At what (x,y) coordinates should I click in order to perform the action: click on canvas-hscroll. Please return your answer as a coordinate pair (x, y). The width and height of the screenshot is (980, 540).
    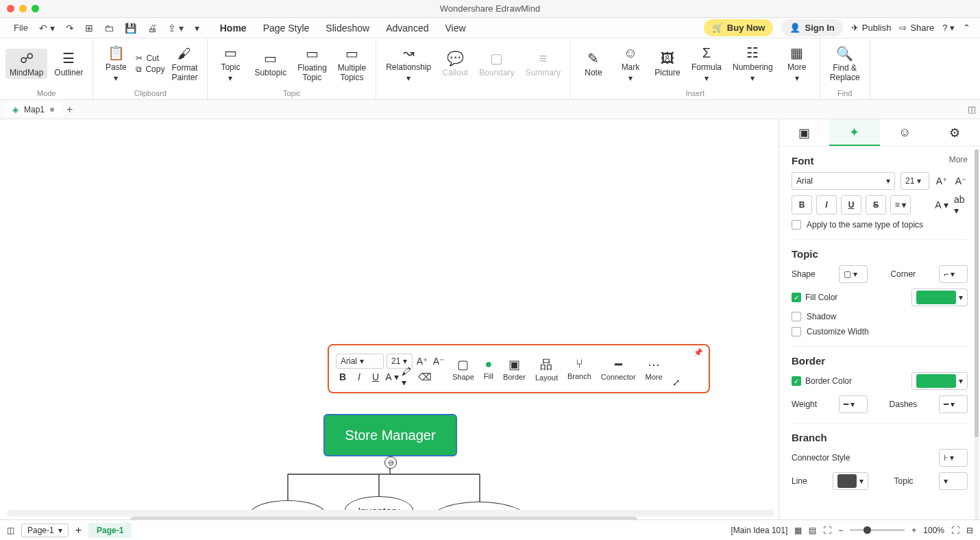
    Looking at the image, I should click on (391, 513).